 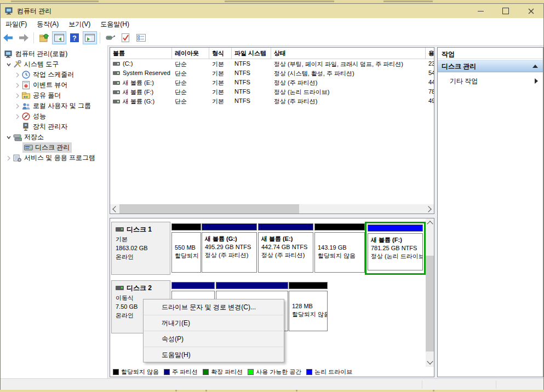 What do you see at coordinates (422, 384) in the screenshot?
I see `status-bar-separator` at bounding box center [422, 384].